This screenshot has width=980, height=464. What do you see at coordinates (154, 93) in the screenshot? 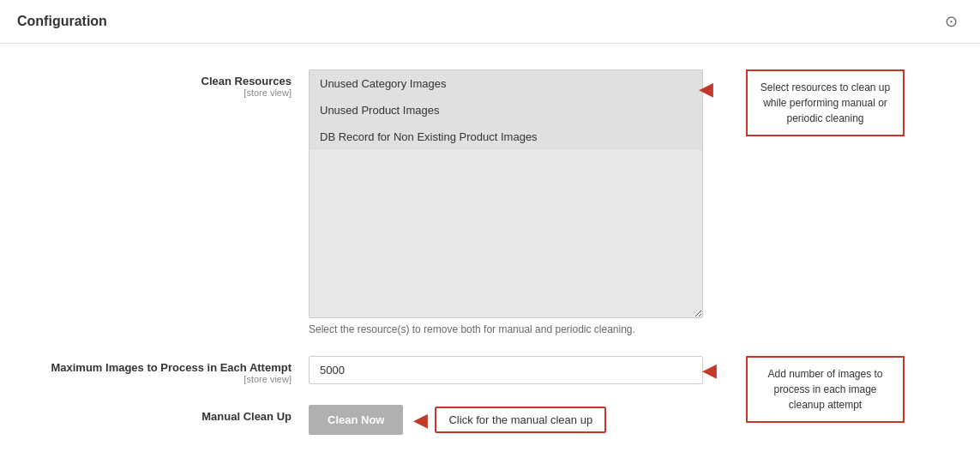
I see `clean-resources-sublabel: [store view]` at bounding box center [154, 93].